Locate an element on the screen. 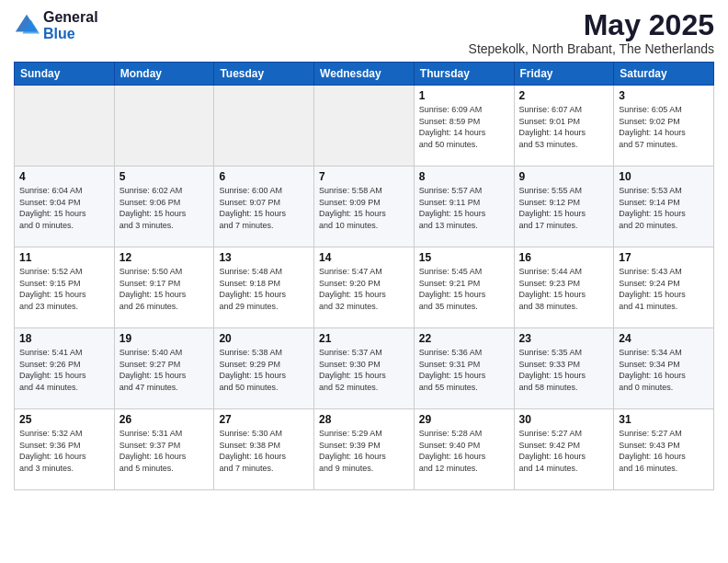  day-info: Sunrise: 5:37 AM Sunset: 9:30 PM Dayligh… is located at coordinates (364, 370).